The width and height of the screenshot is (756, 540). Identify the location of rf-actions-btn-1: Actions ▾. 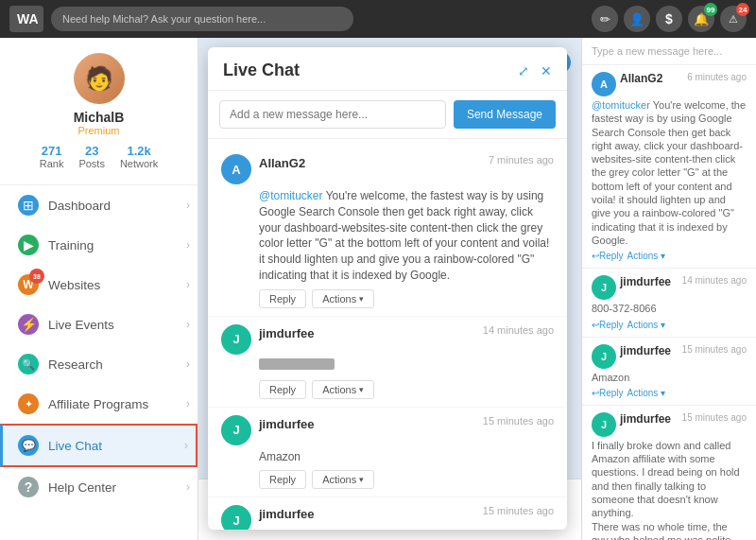
(646, 255).